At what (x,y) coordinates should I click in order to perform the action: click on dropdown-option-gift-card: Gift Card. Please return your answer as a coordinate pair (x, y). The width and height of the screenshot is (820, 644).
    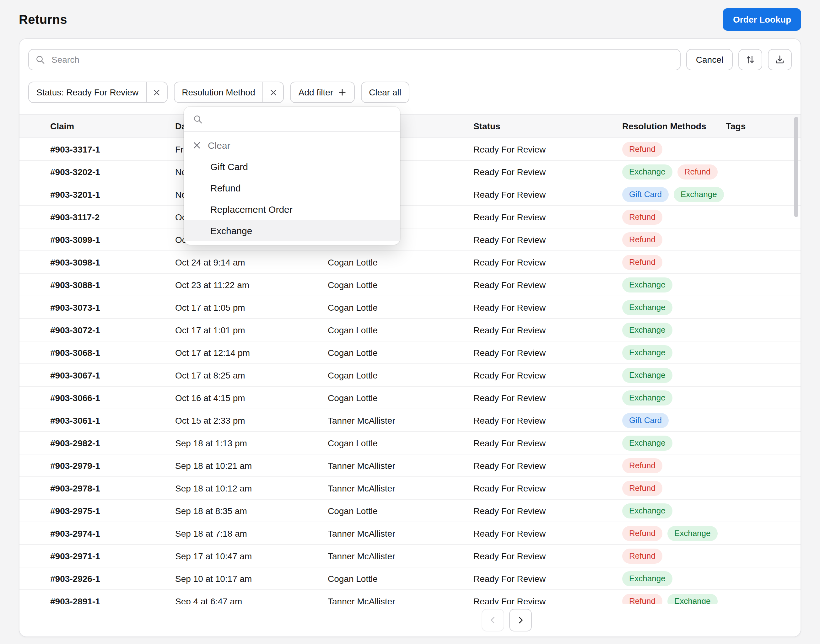
    Looking at the image, I should click on (292, 166).